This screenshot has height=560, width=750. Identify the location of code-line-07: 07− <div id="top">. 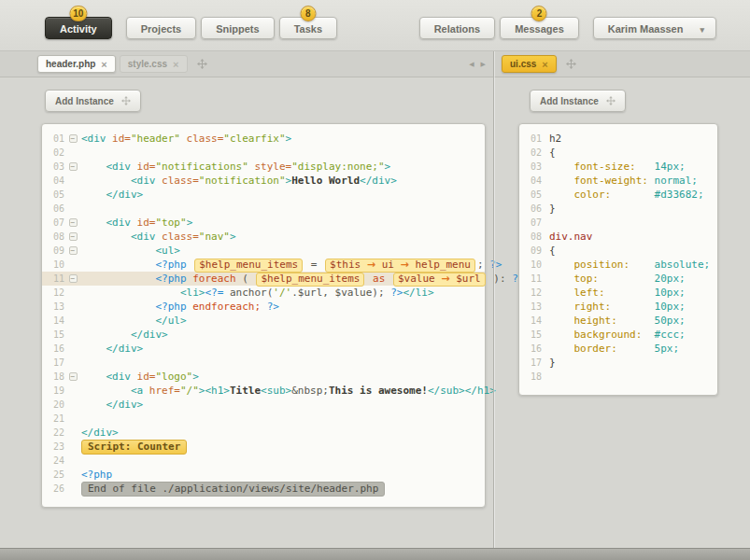
(263, 222).